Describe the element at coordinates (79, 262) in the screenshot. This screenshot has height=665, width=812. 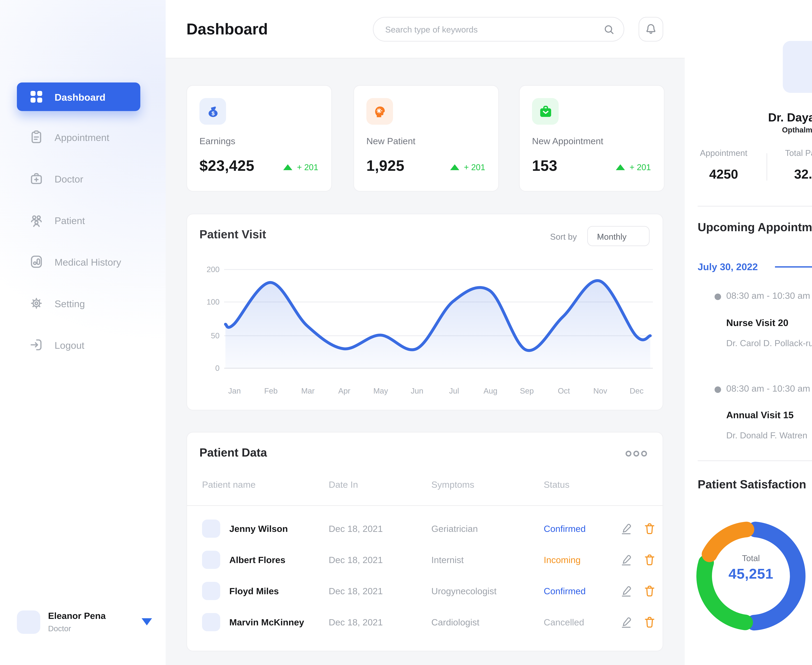
I see `sidebar-item-medical-history: Medical History` at that location.